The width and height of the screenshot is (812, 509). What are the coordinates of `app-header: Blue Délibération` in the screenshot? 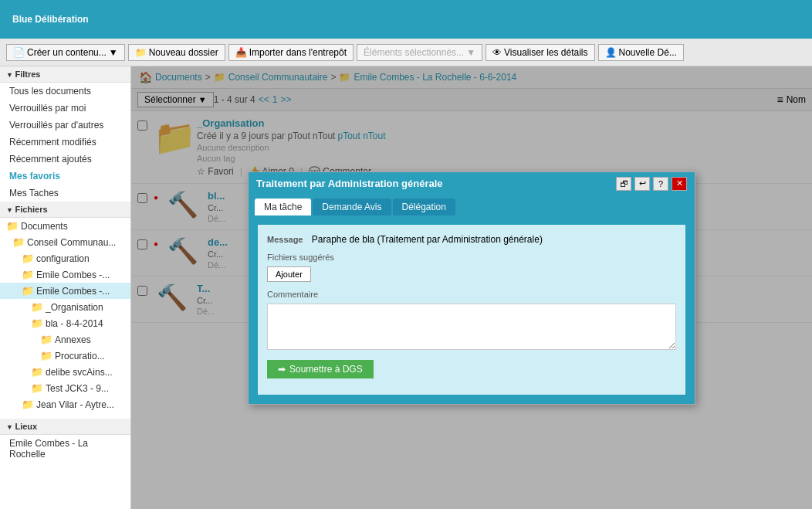 It's located at (406, 19).